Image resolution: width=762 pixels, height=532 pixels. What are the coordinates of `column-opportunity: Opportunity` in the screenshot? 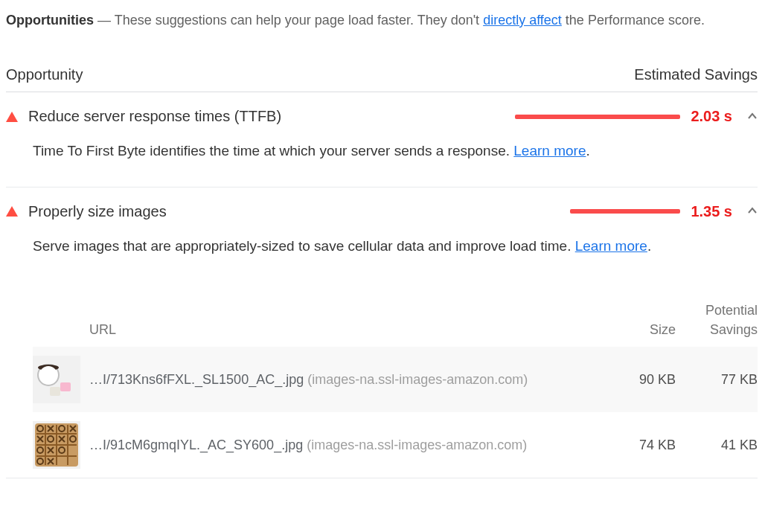 It's located at (45, 74).